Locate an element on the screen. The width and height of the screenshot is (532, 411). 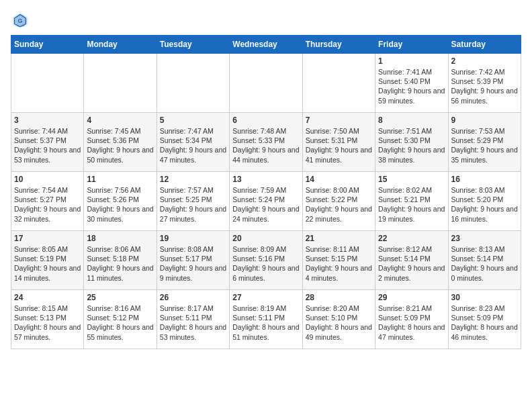
day-info: Sunrise: 8:06 AM Sunset: 5:18 PM Dayligh… is located at coordinates (120, 263).